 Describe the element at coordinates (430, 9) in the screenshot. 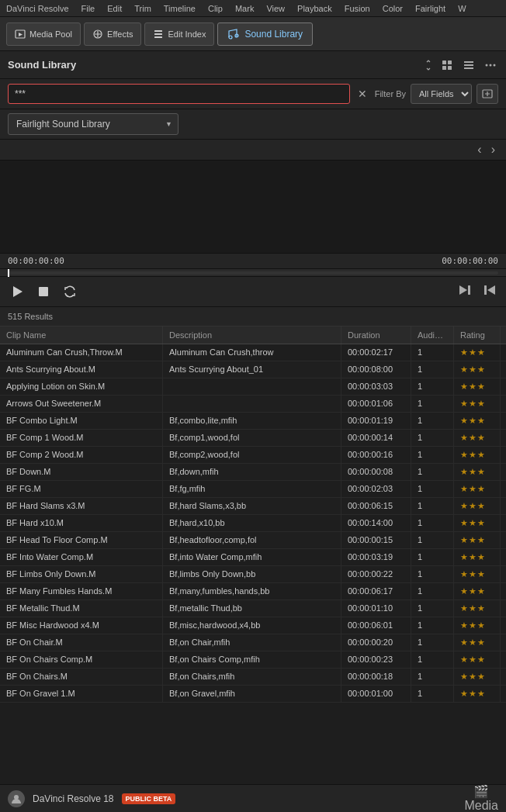

I see `menu-fairlight: Fairlight` at that location.